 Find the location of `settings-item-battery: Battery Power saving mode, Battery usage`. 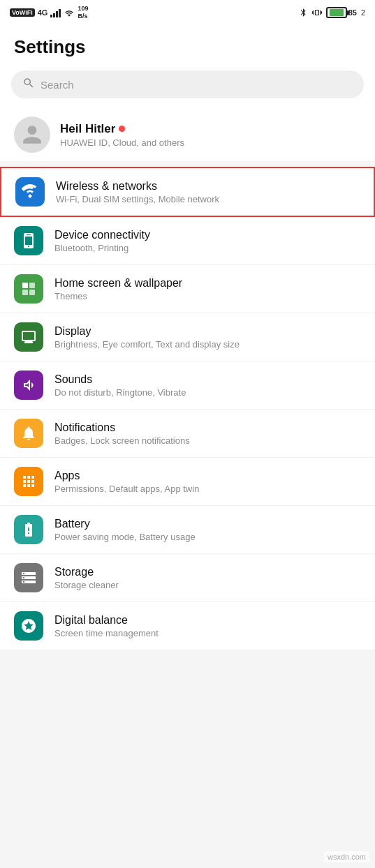

settings-item-battery: Battery Power saving mode, Battery usage is located at coordinates (187, 530).